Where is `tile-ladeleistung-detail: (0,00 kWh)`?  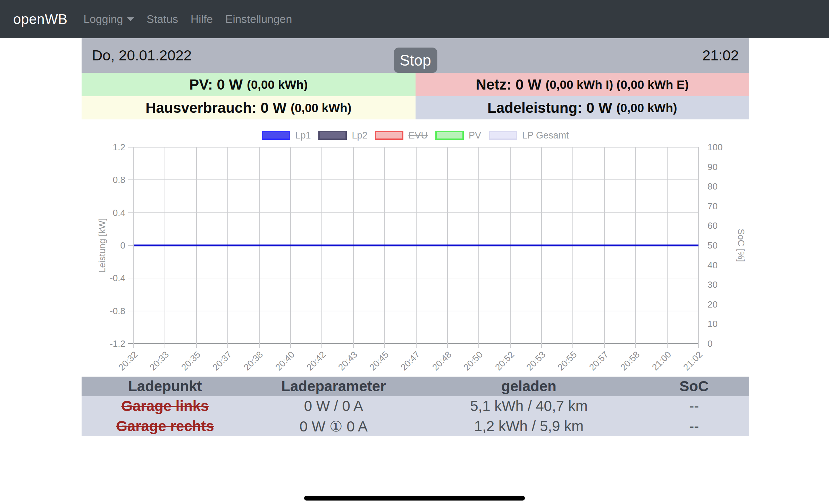 tile-ladeleistung-detail: (0,00 kWh) is located at coordinates (646, 108).